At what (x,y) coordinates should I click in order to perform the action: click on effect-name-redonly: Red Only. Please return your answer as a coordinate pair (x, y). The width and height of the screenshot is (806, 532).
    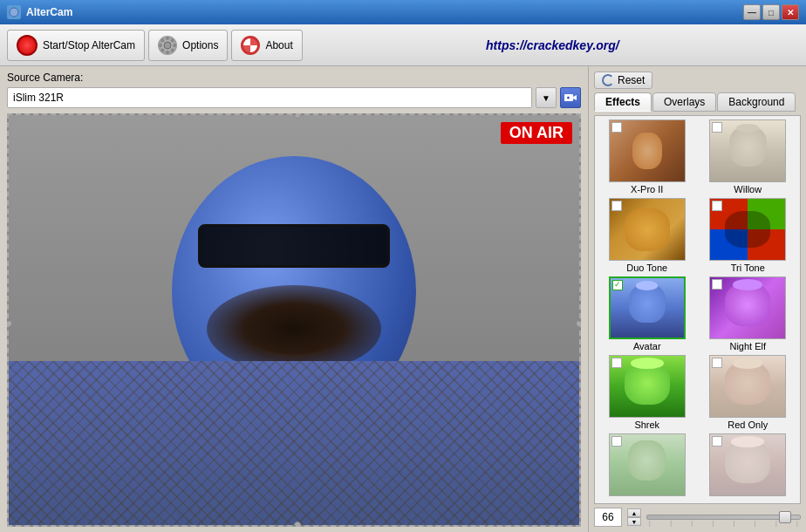
    Looking at the image, I should click on (748, 425).